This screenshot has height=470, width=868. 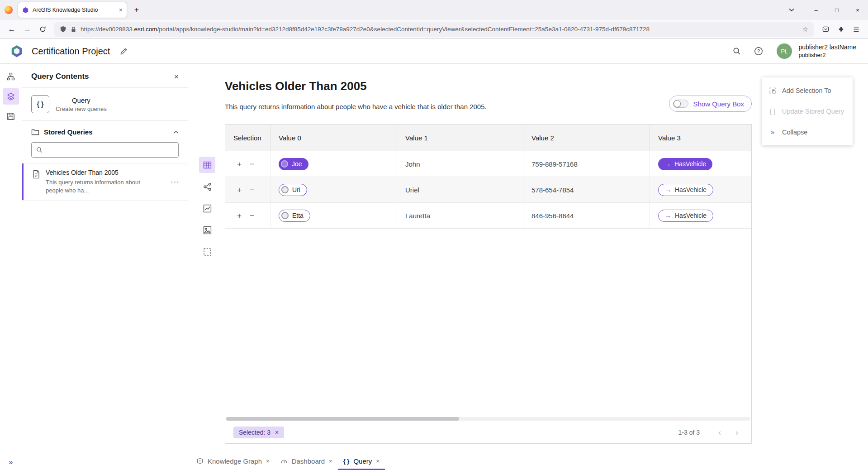 What do you see at coordinates (43, 29) in the screenshot?
I see `reload-button` at bounding box center [43, 29].